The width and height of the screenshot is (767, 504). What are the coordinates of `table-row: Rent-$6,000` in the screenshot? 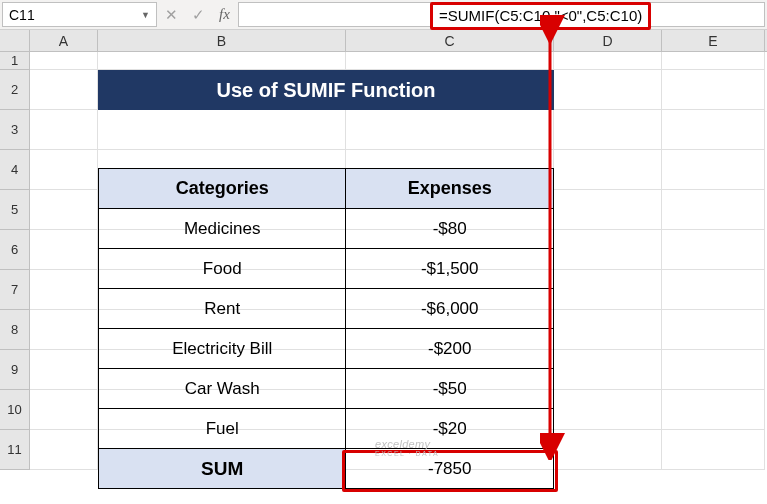 It's located at (326, 309).